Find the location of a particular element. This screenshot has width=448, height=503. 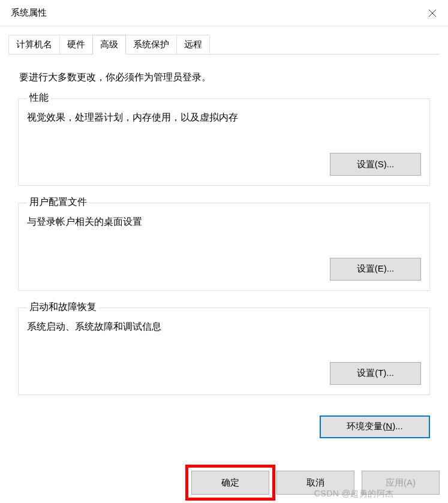

button-label-prefix: 环境变量( is located at coordinates (366, 426).